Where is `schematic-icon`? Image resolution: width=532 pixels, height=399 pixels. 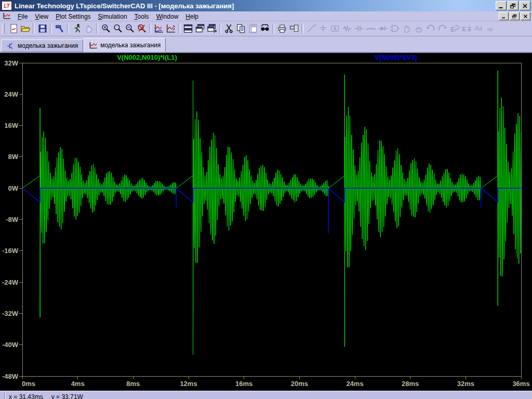
schematic-icon is located at coordinates (10, 46).